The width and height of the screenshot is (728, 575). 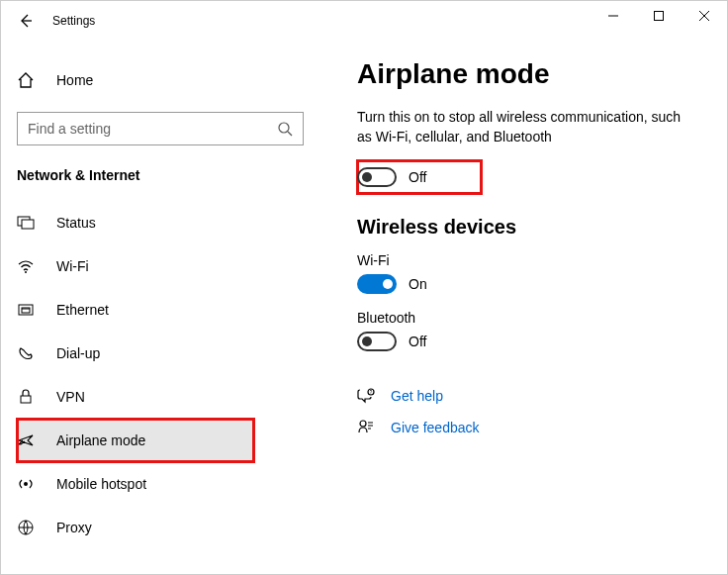 I want to click on wireless-devices-title: Wireless devices, so click(x=527, y=228).